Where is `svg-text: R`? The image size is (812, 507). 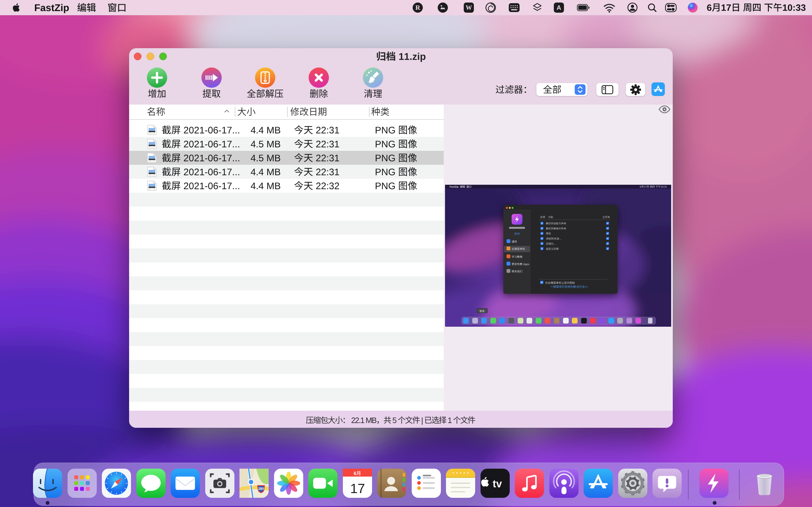 svg-text: R is located at coordinates (418, 7).